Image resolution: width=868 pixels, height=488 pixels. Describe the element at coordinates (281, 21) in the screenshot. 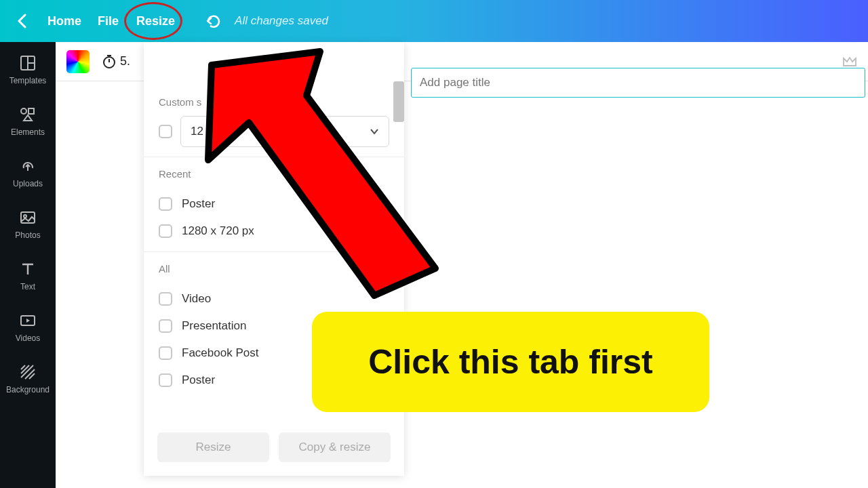

I see `save-status: All changes saved` at that location.